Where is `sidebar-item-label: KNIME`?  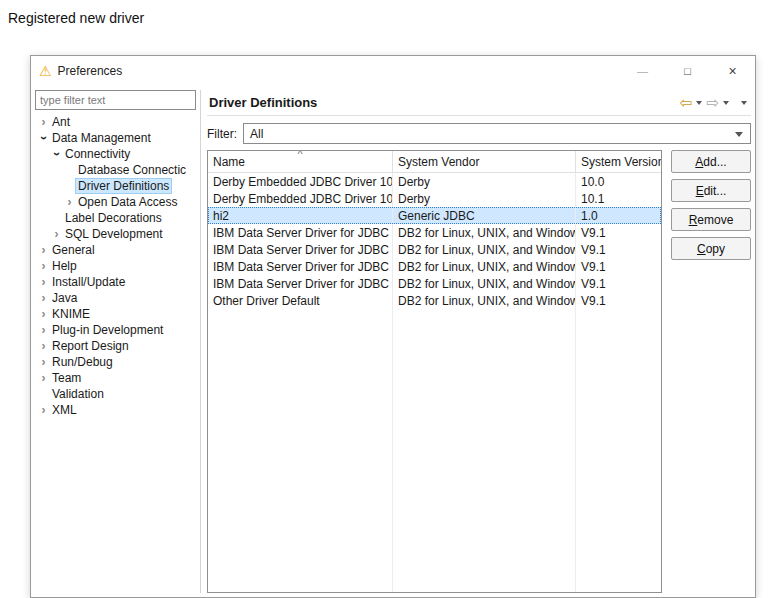
sidebar-item-label: KNIME is located at coordinates (71, 314).